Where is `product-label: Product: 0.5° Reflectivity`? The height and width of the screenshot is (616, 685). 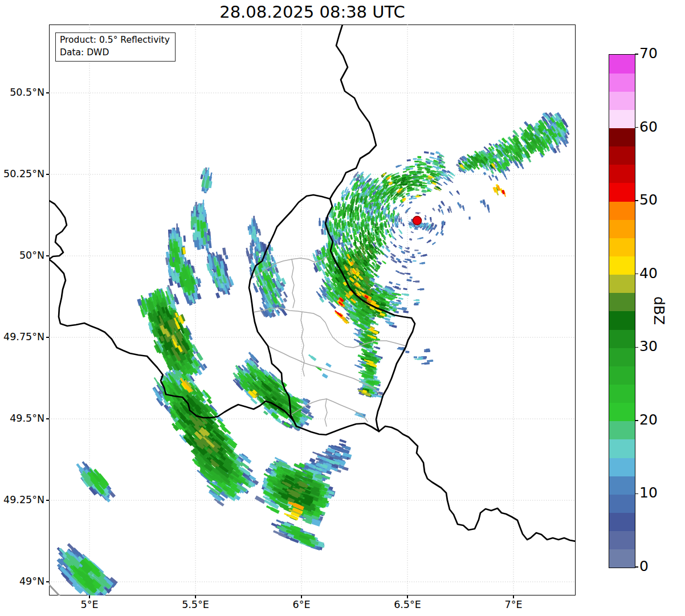
product-label: Product: 0.5° Reflectivity is located at coordinates (115, 40).